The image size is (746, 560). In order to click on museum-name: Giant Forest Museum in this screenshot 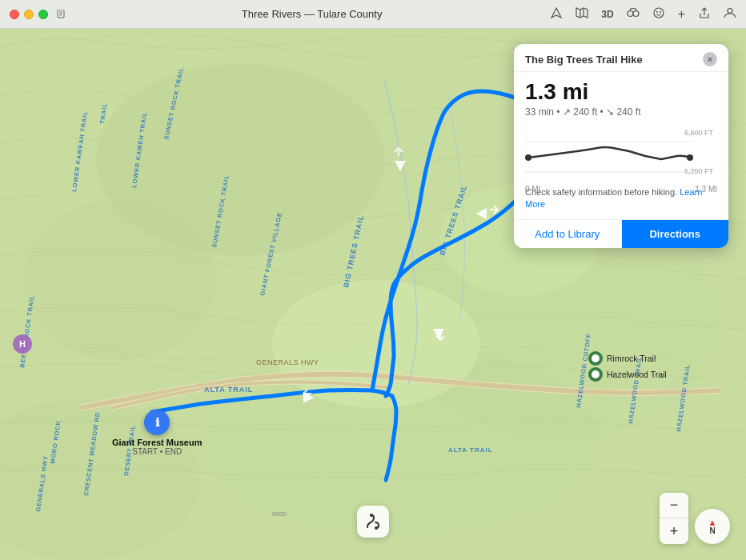, I will do `click(157, 442)`.